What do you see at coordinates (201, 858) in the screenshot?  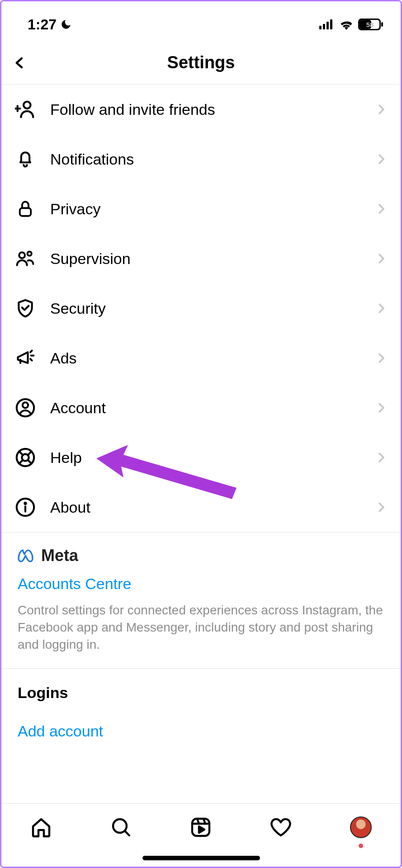 I see `home-indicator` at bounding box center [201, 858].